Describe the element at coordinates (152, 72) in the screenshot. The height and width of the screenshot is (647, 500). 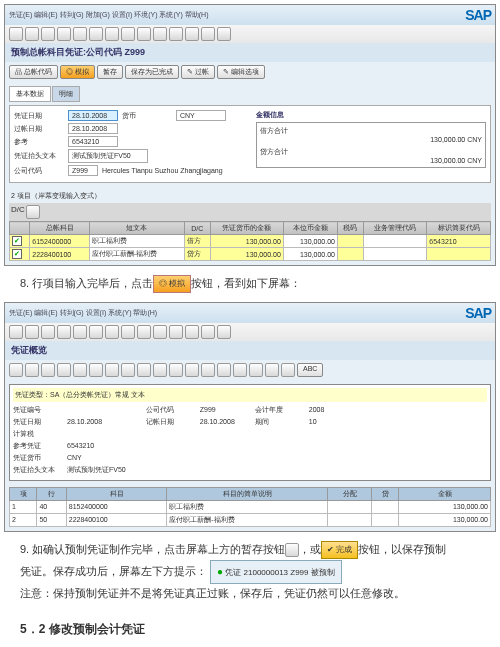
I see `save-complete-button: 保存为已完成` at that location.